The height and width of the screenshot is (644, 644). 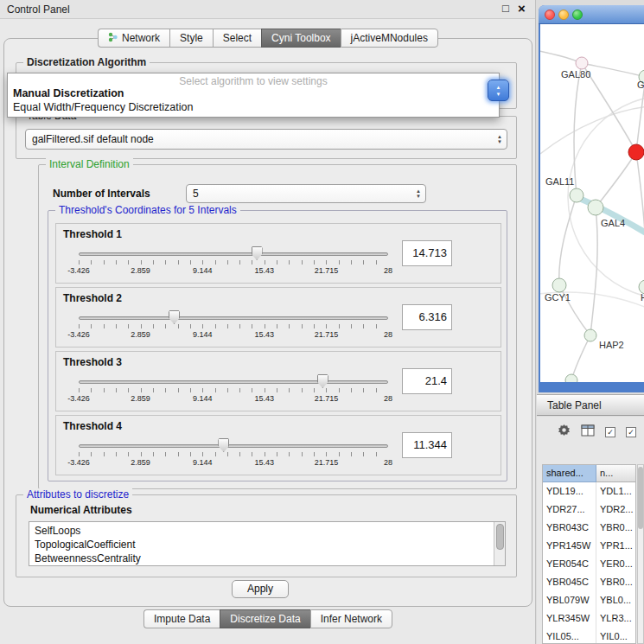 What do you see at coordinates (641, 554) in the screenshot?
I see `table-scrollbar` at bounding box center [641, 554].